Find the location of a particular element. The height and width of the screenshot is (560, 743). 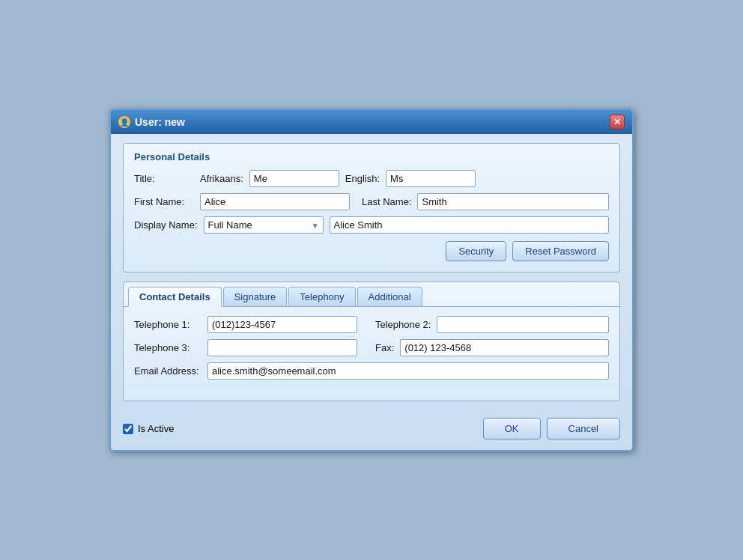

tabs-container: Contact Details Signature Telephony Addi… is located at coordinates (372, 341).